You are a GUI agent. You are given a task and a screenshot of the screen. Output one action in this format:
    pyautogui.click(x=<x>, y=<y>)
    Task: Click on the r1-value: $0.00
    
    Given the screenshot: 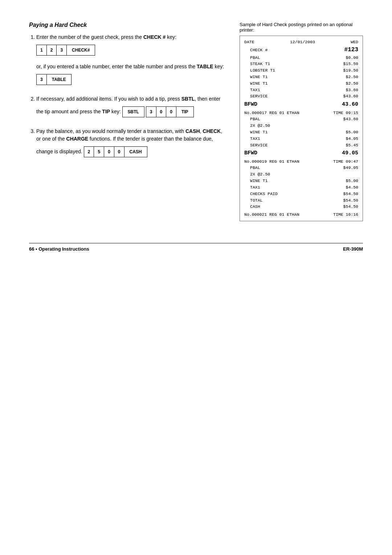 What is the action you would take?
    pyautogui.click(x=352, y=58)
    